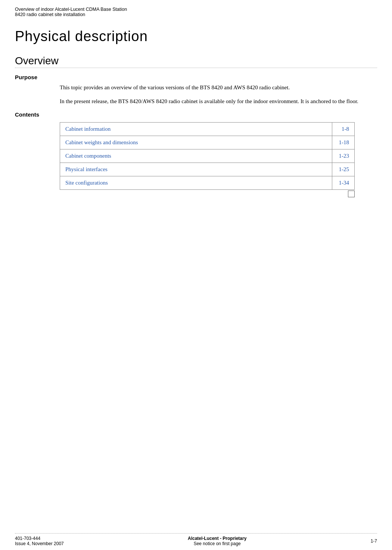  I want to click on footer-page-number: 1-7, so click(374, 541).